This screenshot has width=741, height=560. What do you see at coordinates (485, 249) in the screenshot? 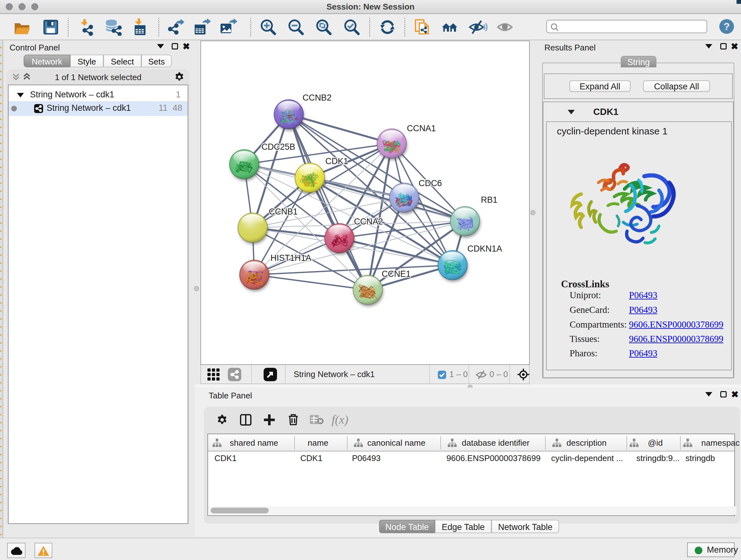
I see `svg-text: CDKN1A` at bounding box center [485, 249].